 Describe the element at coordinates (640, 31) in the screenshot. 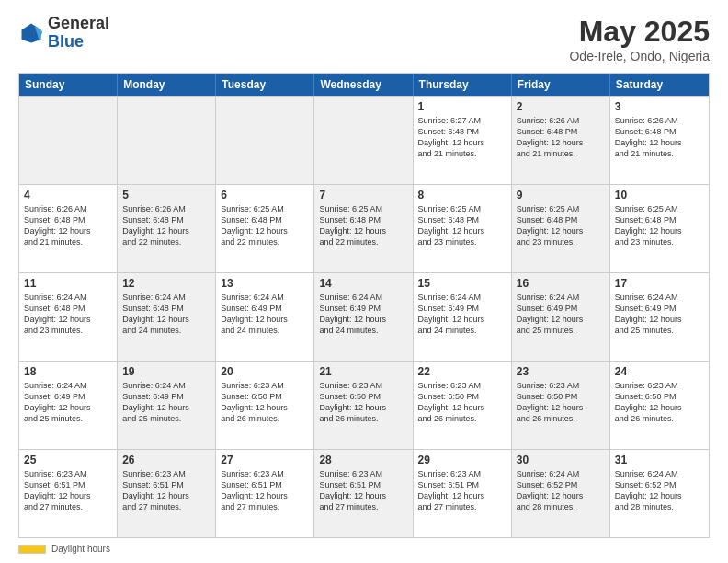

I see `month-title: May 2025` at that location.